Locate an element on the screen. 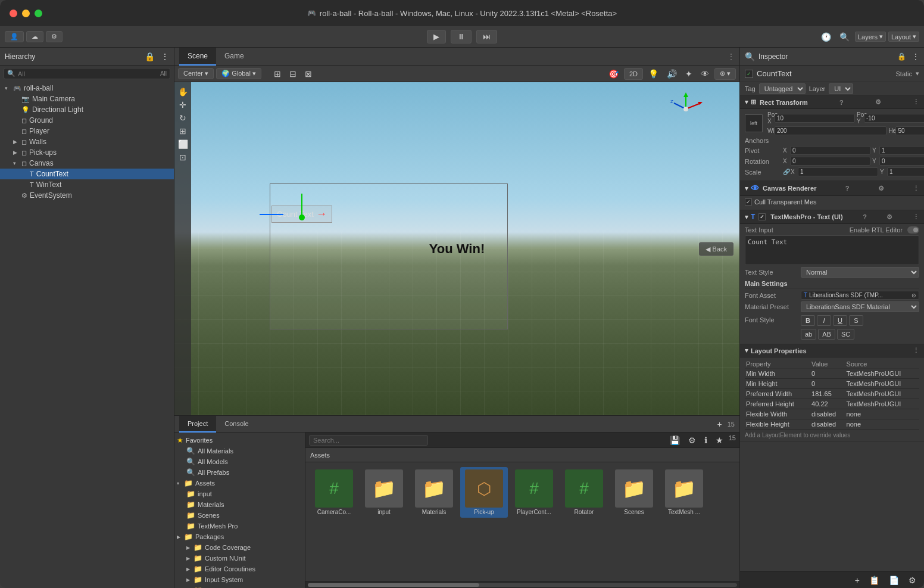 The height and width of the screenshot is (588, 924). asset-input: 📁 input is located at coordinates (384, 492).